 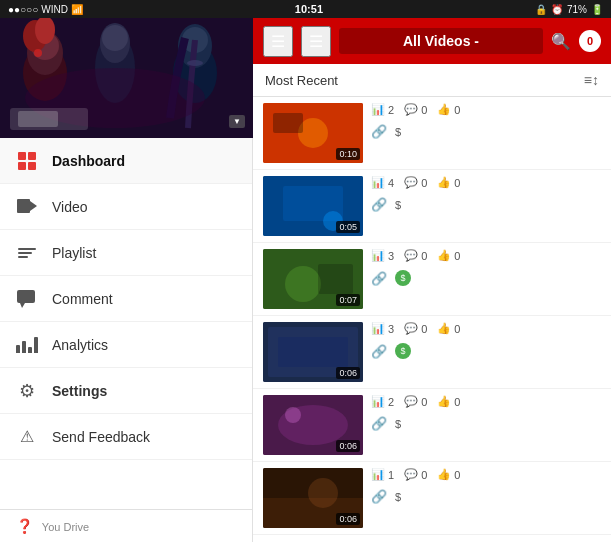 What do you see at coordinates (313, 133) in the screenshot?
I see `video-thumbnail-1: 0:10` at bounding box center [313, 133].